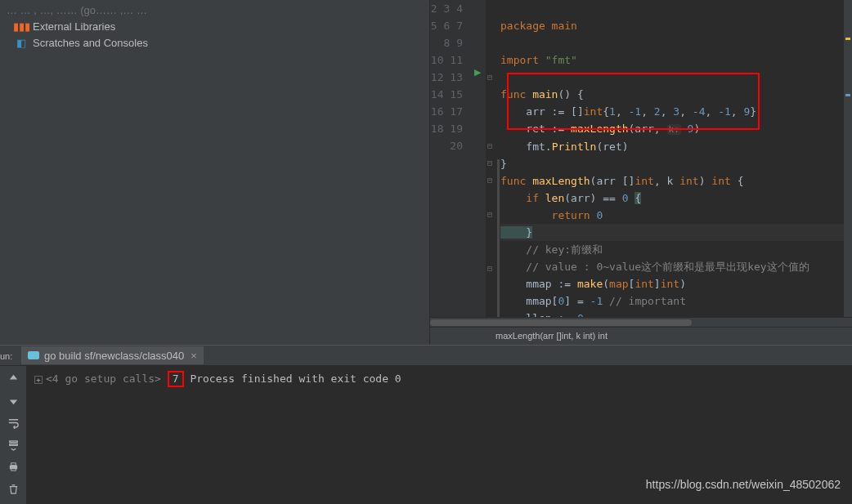 This screenshot has height=504, width=852. What do you see at coordinates (633, 101) in the screenshot?
I see `highlight-box-code` at bounding box center [633, 101].